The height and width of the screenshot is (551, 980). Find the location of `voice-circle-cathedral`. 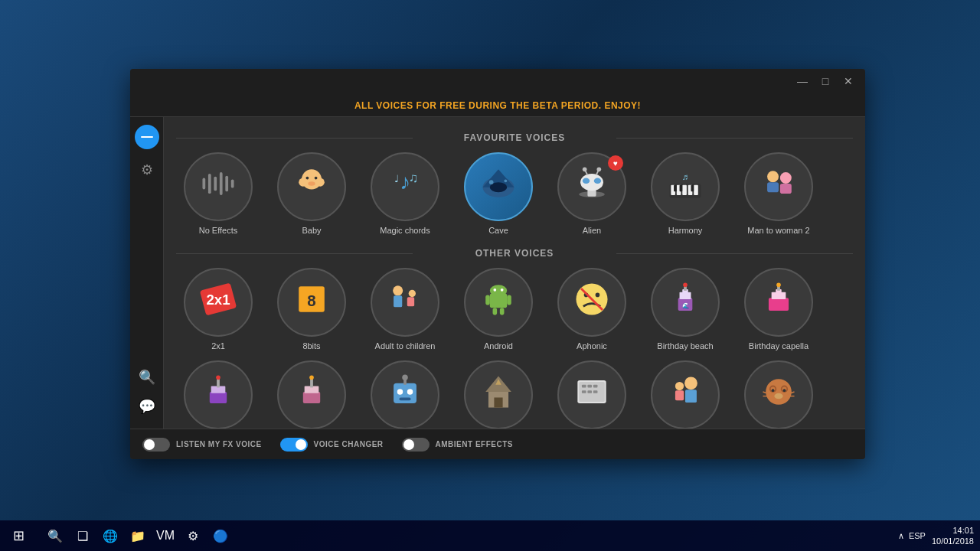

voice-circle-cathedral is located at coordinates (498, 395).